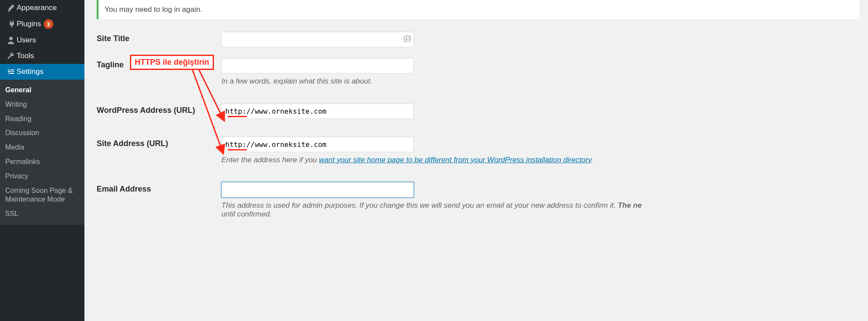 Image resolution: width=868 pixels, height=321 pixels. Describe the element at coordinates (318, 66) in the screenshot. I see `tagline-input` at that location.